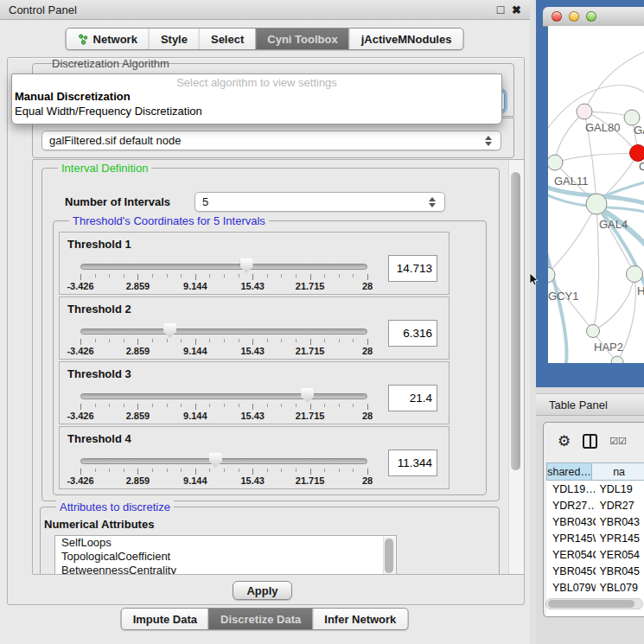  I want to click on column-header-shared: shared…, so click(569, 472).